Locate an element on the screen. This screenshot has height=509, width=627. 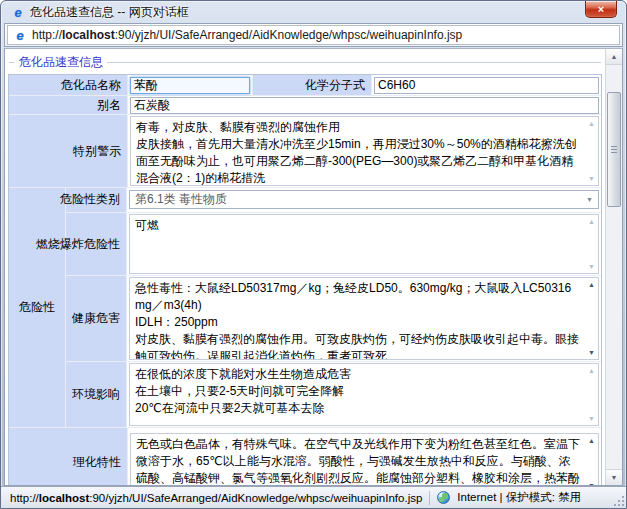
formula-cell is located at coordinates (486, 85).